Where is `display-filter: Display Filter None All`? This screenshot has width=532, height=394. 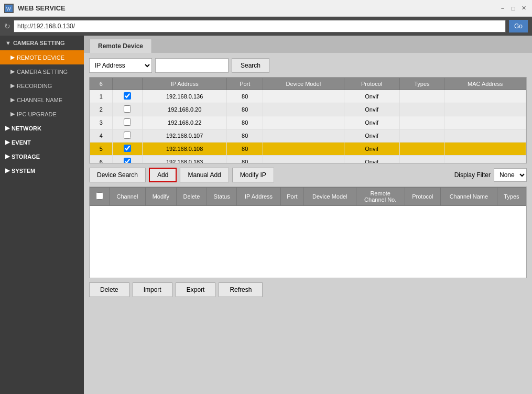
display-filter: Display Filter None All is located at coordinates (491, 175).